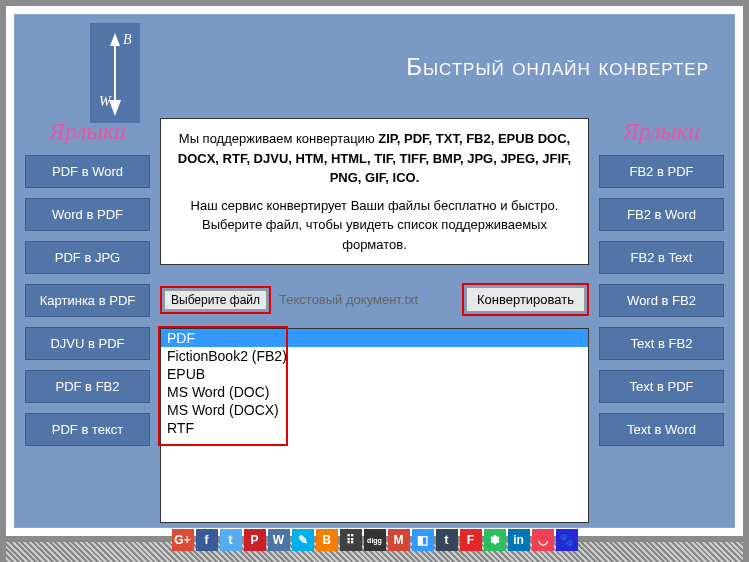  I want to click on sidebar-left: Ярлыки PDF в WordWord в PDFPDF в JPGКарт…, so click(88, 334).